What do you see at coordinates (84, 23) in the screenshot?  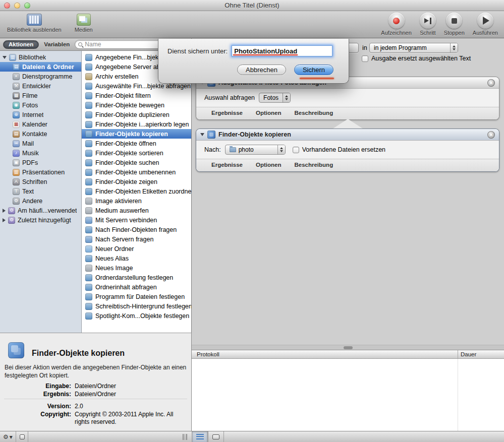 I see `media-button: Medien` at bounding box center [84, 23].